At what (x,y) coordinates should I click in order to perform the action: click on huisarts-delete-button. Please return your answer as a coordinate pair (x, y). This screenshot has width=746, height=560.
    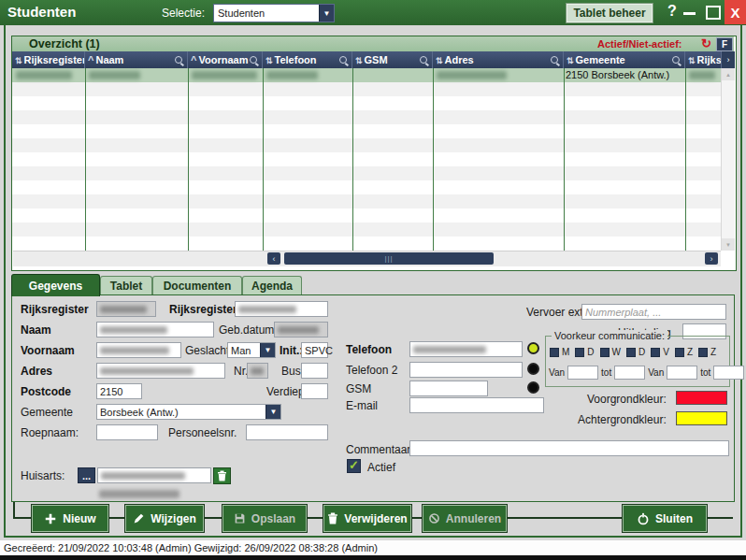
    Looking at the image, I should click on (222, 476).